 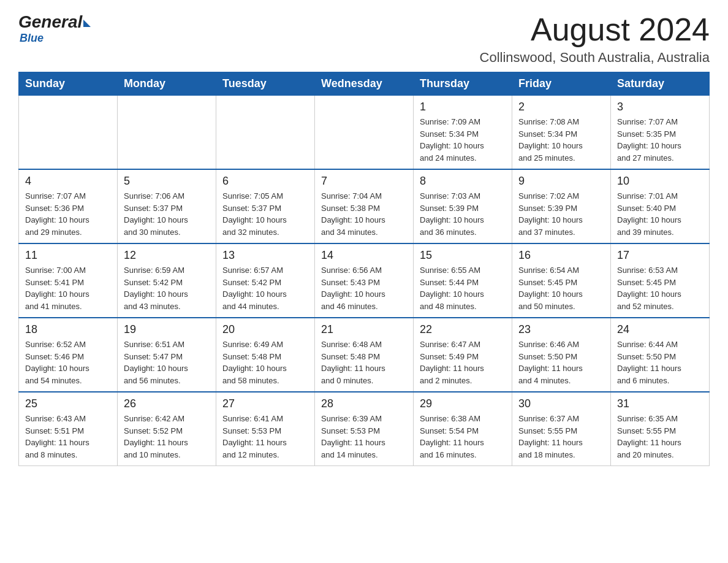 I want to click on calendar-cell: 19Sunrise: 6:51 AM Sunset: 5:47 PM Dayli…, so click(x=167, y=354).